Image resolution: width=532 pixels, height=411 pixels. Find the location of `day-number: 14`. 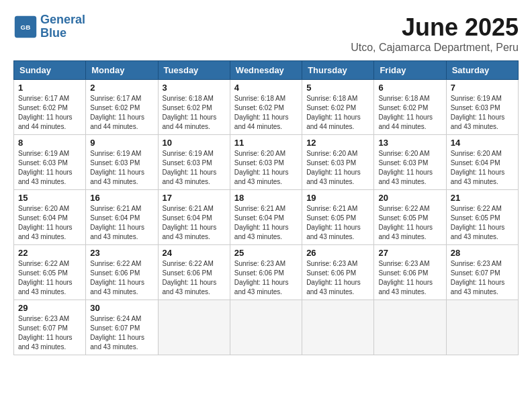

day-number: 14 is located at coordinates (482, 142).